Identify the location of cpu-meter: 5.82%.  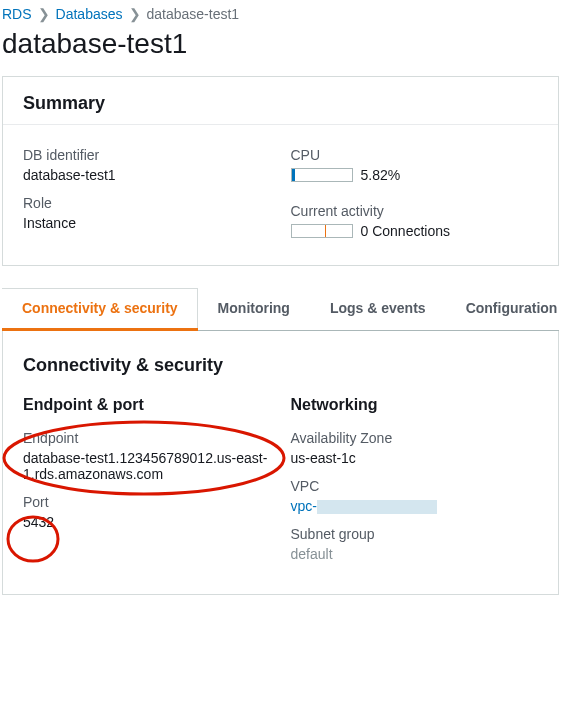
(346, 175).